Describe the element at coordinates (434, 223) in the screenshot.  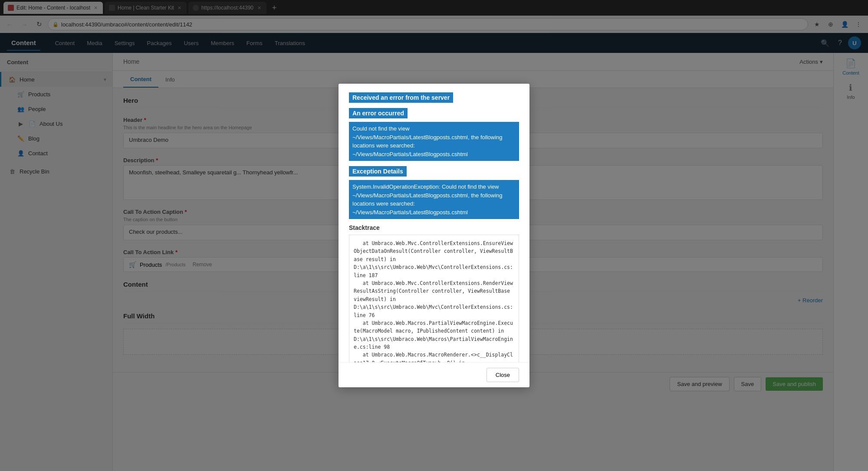
I see `modal-body: Received an error from the server An err…` at that location.